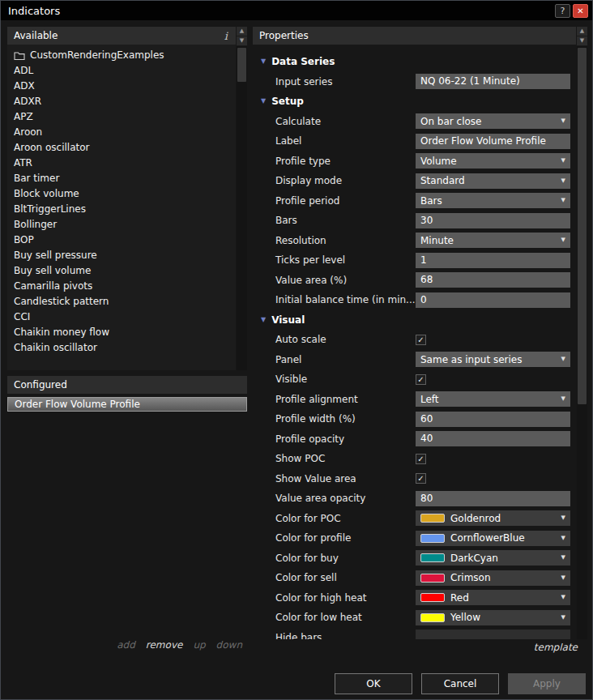  I want to click on available-header: Available i, so click(122, 36).